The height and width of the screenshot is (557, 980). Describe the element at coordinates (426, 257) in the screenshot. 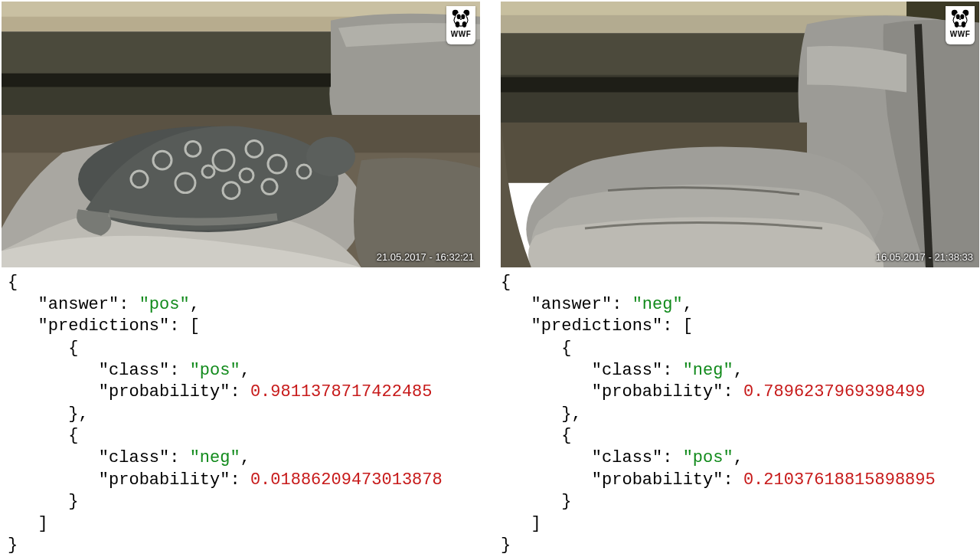

I see `left-timestamp: 21.05.2017 - 16:32:21` at that location.